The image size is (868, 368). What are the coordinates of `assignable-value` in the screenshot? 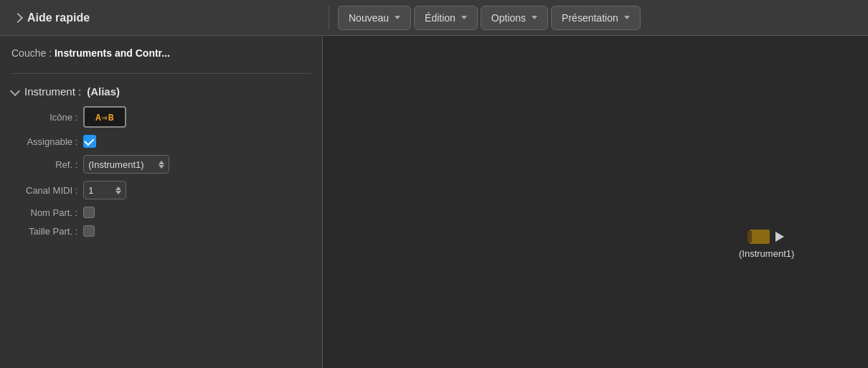 It's located at (197, 141).